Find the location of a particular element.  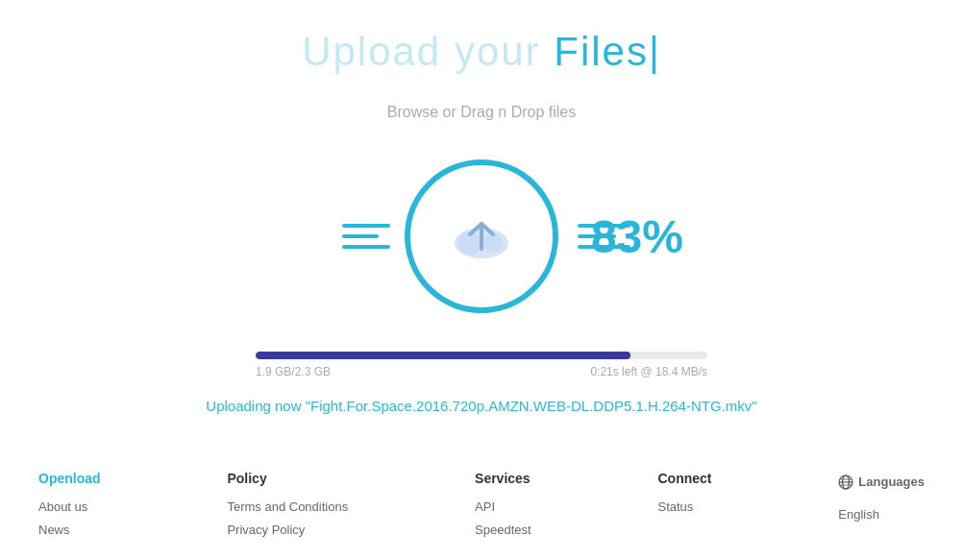

footer-col-policy: Policy Terms and Conditions Privacy Poli… is located at coordinates (287, 505).